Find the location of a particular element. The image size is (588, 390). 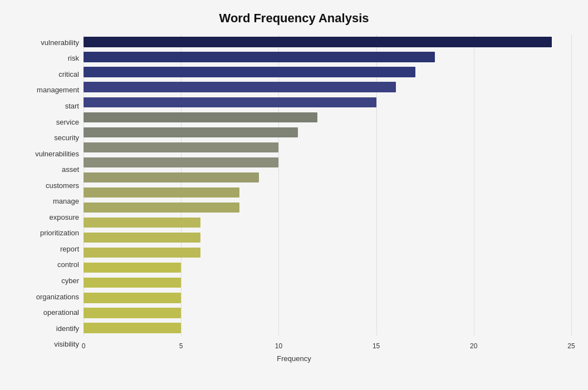

chart-title: Word Frequency Analysis is located at coordinates (294, 18).